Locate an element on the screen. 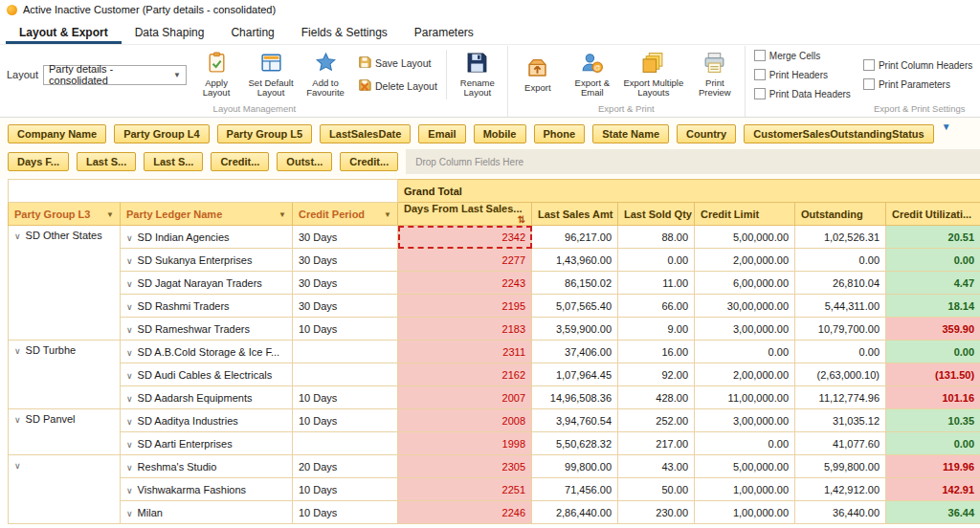 The image size is (980, 528). last-sold-qty-cell: 43.00 is located at coordinates (657, 467).